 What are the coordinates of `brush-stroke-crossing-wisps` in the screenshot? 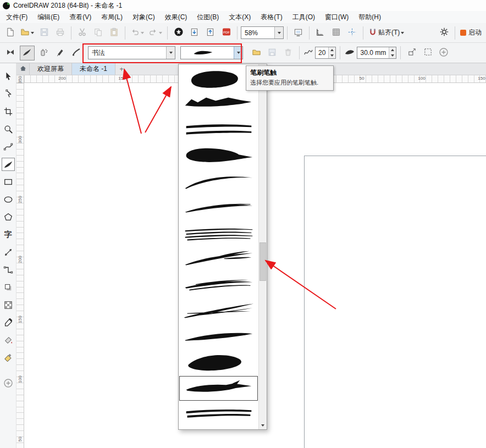 It's located at (219, 311).